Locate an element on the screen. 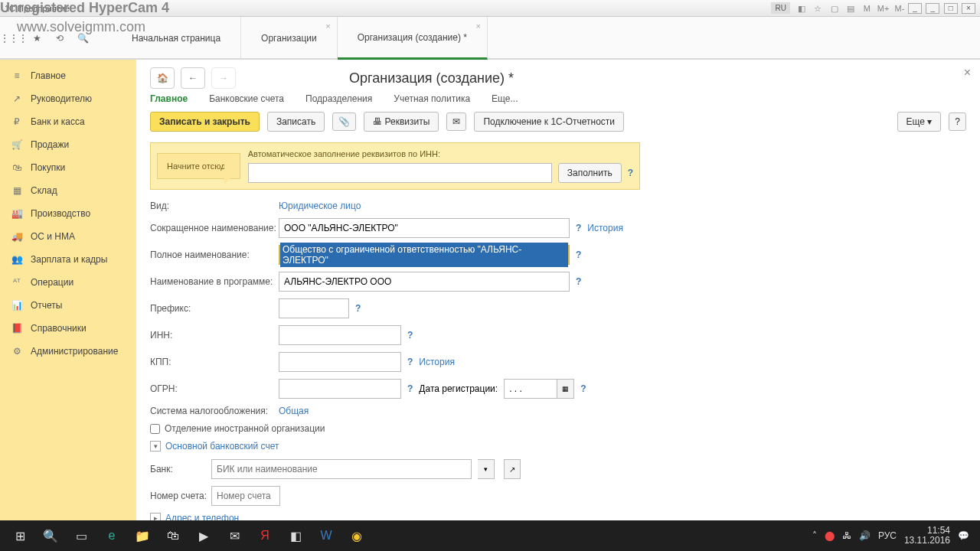 The height and width of the screenshot is (551, 980). sidebar-item-assets: 🚚ОС и НМА is located at coordinates (68, 236).